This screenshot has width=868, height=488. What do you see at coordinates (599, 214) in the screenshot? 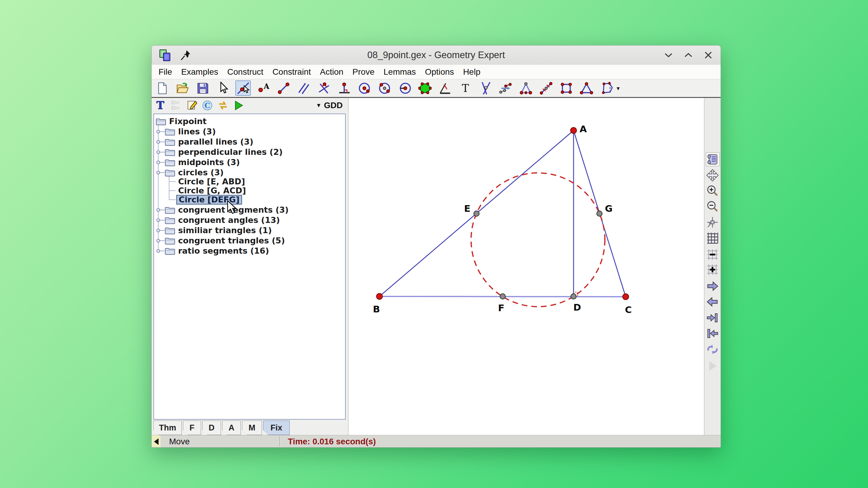
I see `point-G` at bounding box center [599, 214].